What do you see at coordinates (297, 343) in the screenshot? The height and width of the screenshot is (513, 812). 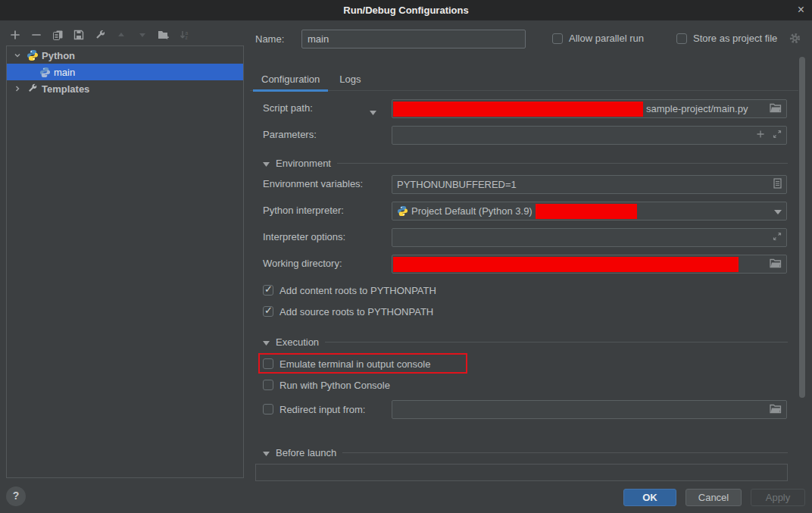 I see `execution-section-title: Execution` at bounding box center [297, 343].